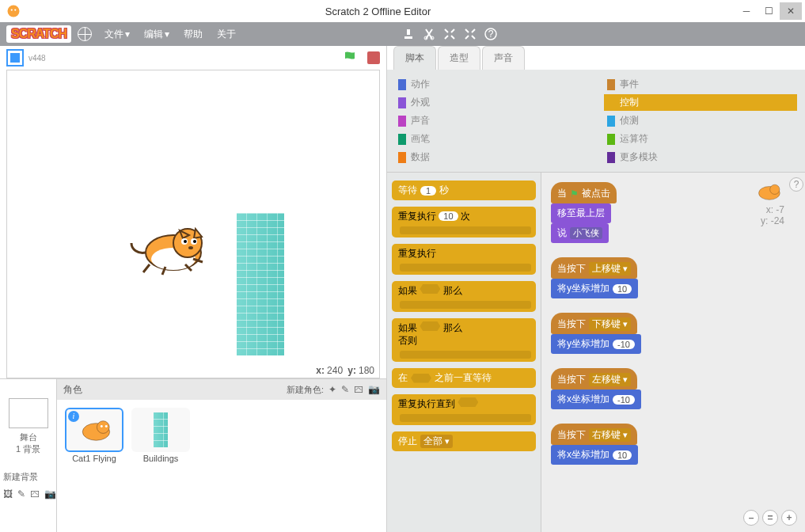 The height and width of the screenshot is (532, 805). Describe the element at coordinates (701, 84) in the screenshot. I see `cat-events: 事件` at that location.